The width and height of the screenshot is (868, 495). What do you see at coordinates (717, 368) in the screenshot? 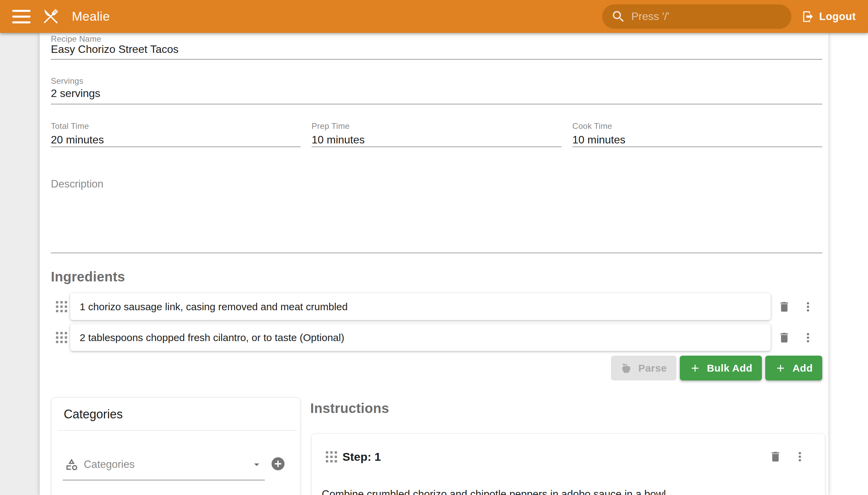
I see `ingredient-actions: Parse Bulk Add Add` at bounding box center [717, 368].